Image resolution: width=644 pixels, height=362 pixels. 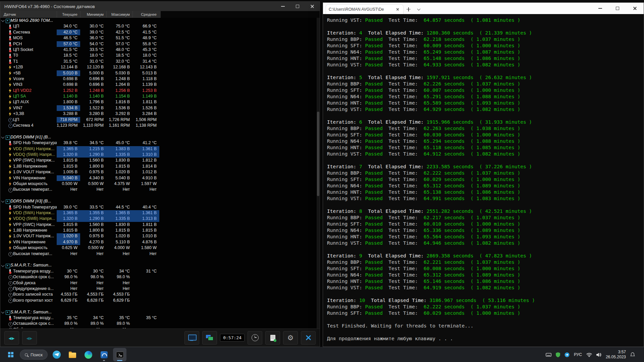 What do you see at coordinates (80, 21) in the screenshot?
I see `sensor-group-header: MSI MAG Z690 TOM...` at bounding box center [80, 21].